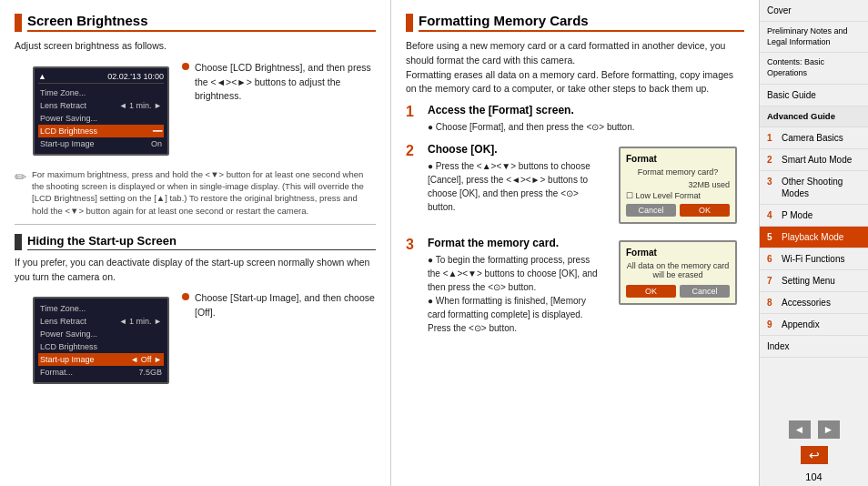  What do you see at coordinates (813, 11) in the screenshot?
I see `sidebar-item-cover: Cover` at bounding box center [813, 11].